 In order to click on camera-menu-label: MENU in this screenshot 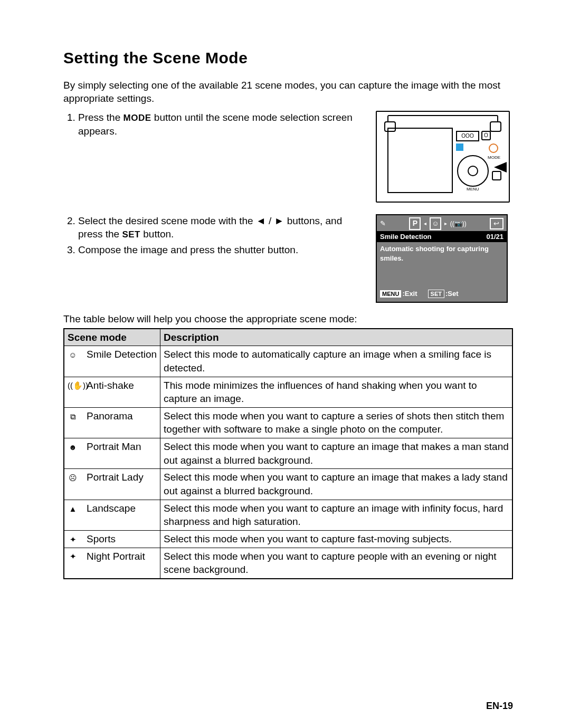, I will do `click(473, 190)`.